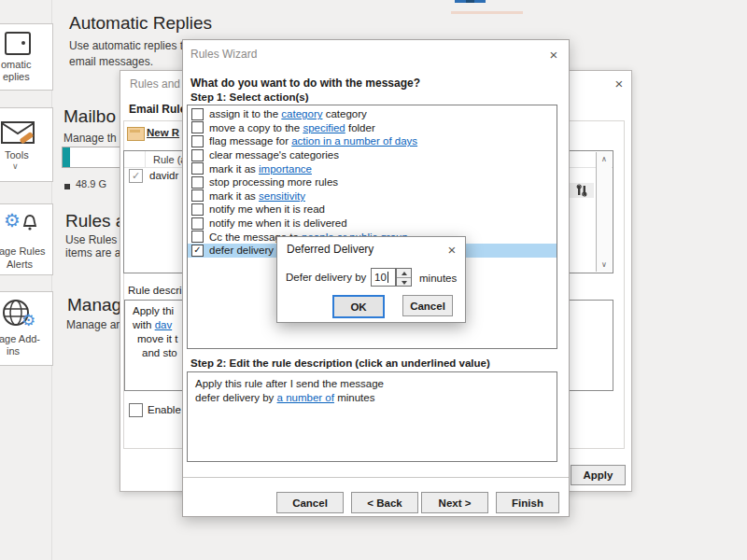  What do you see at coordinates (26, 329) in the screenshot?
I see `sidebar-button-add-ins: ⚙ age Add- ins` at bounding box center [26, 329].